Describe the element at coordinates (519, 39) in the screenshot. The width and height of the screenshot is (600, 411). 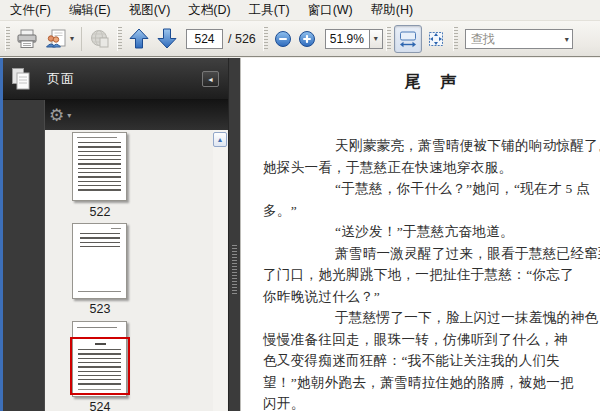
I see `find-box: ▾` at that location.